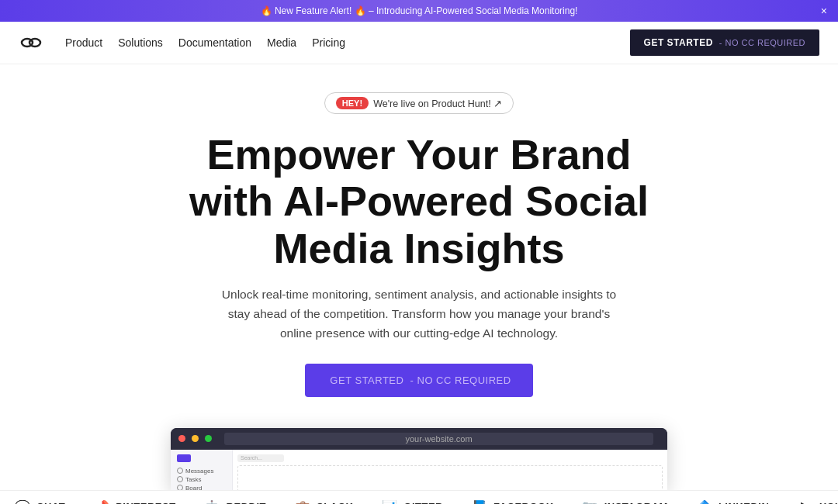 This screenshot has width=838, height=504. What do you see at coordinates (419, 11) in the screenshot?
I see `announcement-bar: 🔥 New Feature Alert! 🔥 – Introducing AI-…` at bounding box center [419, 11].